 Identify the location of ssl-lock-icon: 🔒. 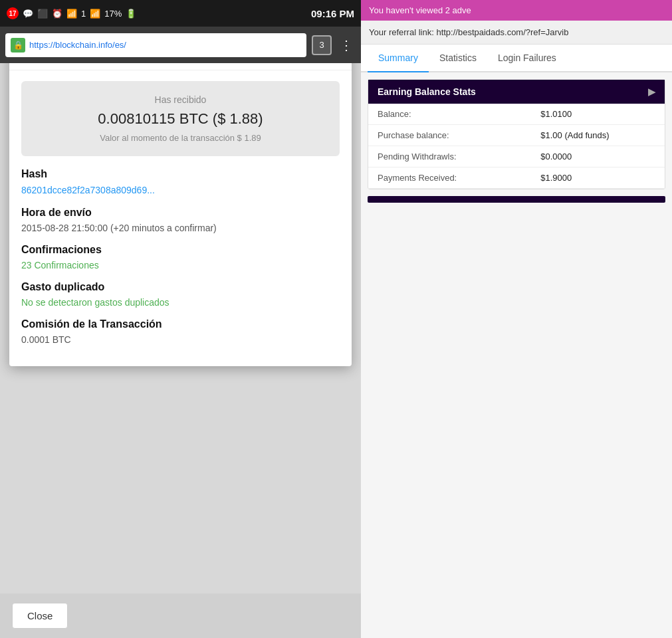
(18, 45).